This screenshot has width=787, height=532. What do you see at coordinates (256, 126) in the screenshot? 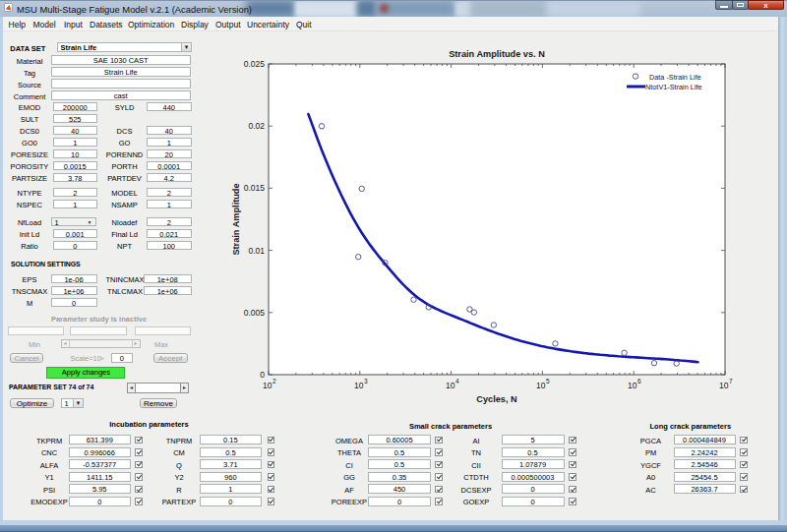
I see `svg-text: 0.02` at bounding box center [256, 126].